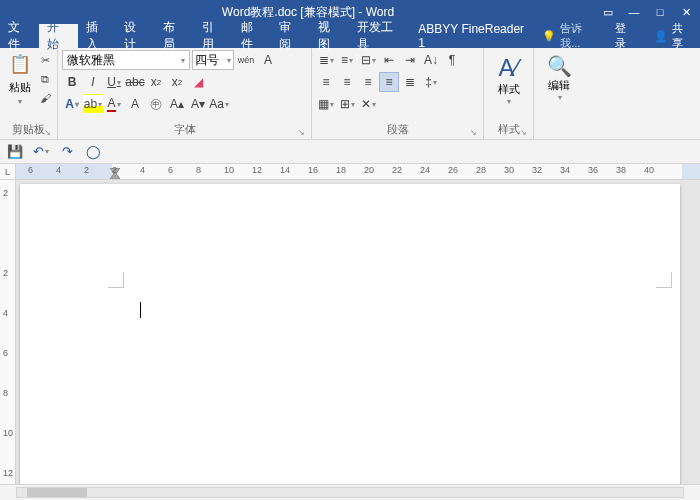  What do you see at coordinates (252, 36) in the screenshot?
I see `tab-mailings: 邮件` at bounding box center [252, 36].